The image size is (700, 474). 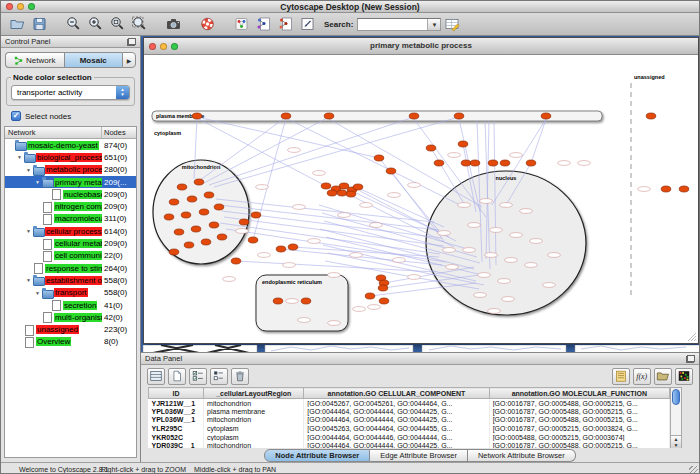 I want to click on table-row: YLR295Ccytoplasm[GO:0045263, GO:0044464,…, so click(x=410, y=428).